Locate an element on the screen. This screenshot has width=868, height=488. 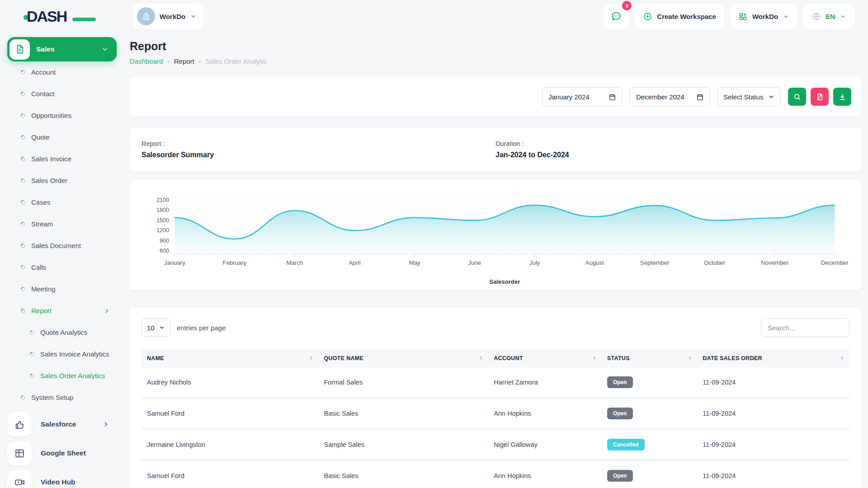
sidebar-item-label: Report is located at coordinates (67, 311).